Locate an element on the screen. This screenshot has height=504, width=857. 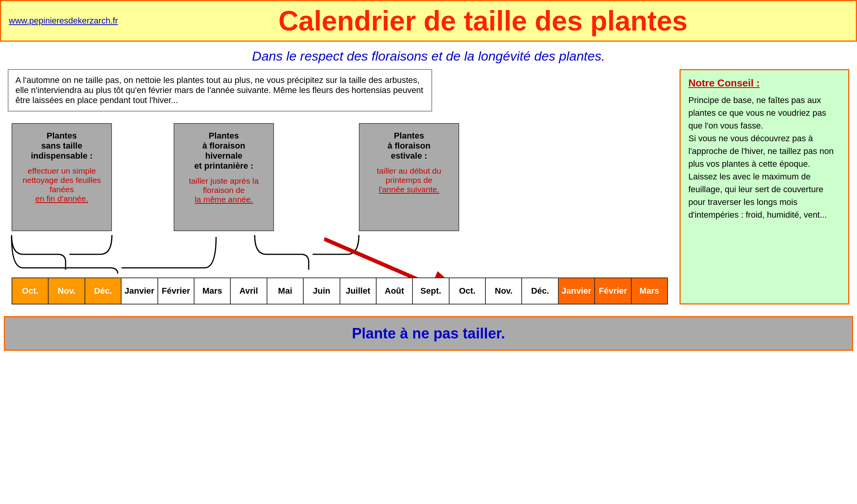
calendar-month: Mai is located at coordinates (286, 291).